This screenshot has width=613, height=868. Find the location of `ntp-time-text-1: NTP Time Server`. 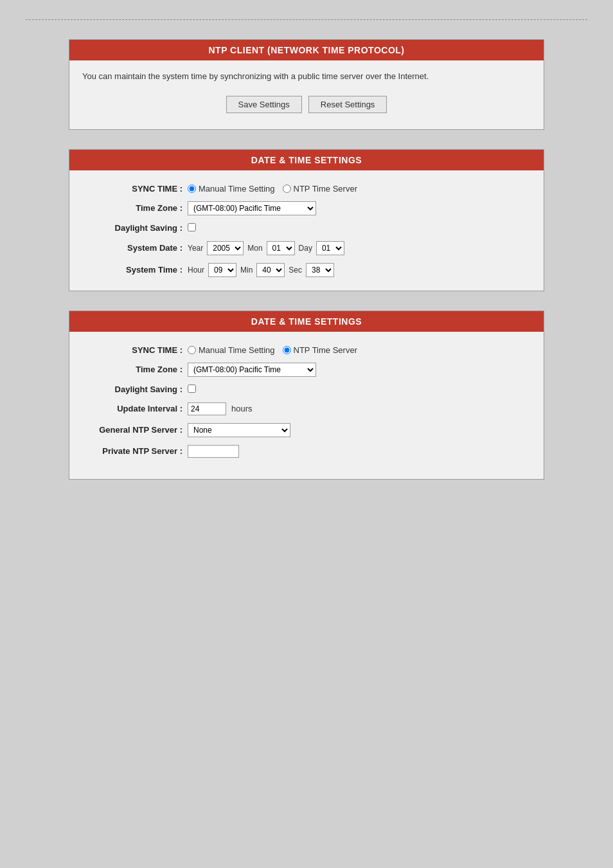

ntp-time-text-1: NTP Time Server is located at coordinates (325, 189).